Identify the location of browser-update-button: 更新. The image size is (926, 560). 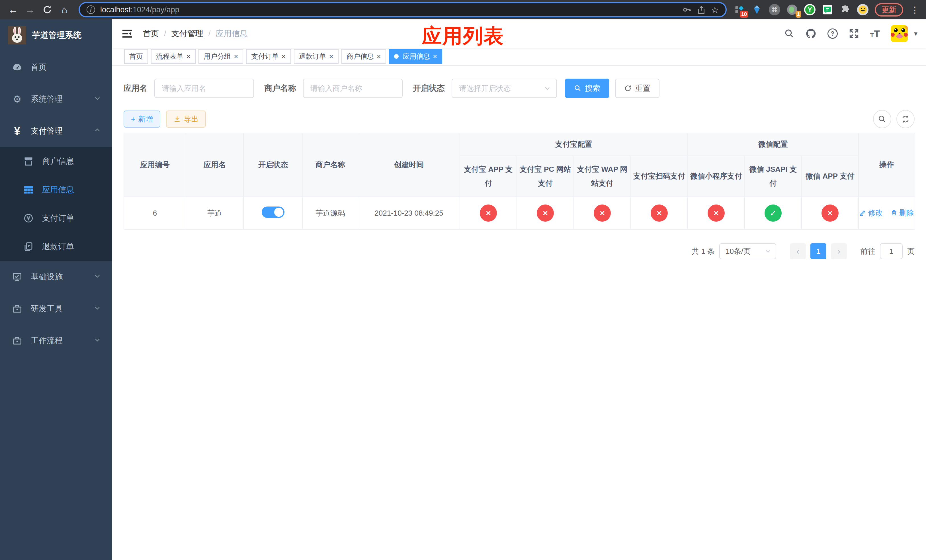
(889, 10).